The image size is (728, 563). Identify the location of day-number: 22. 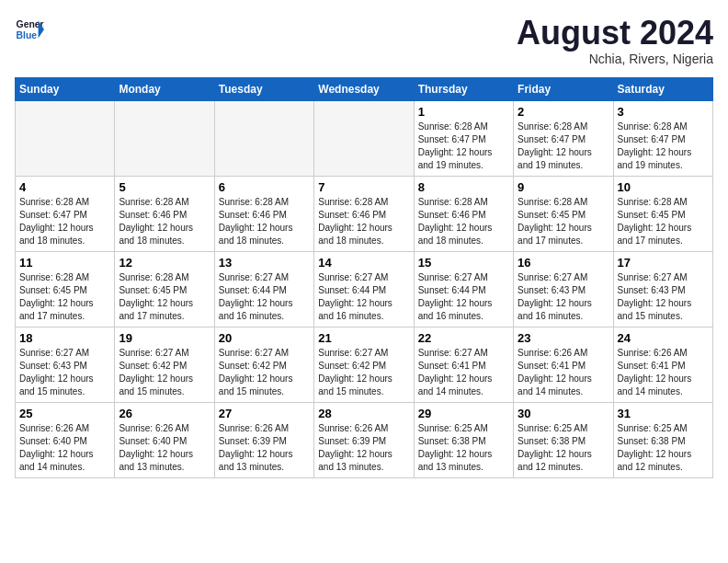
(463, 339).